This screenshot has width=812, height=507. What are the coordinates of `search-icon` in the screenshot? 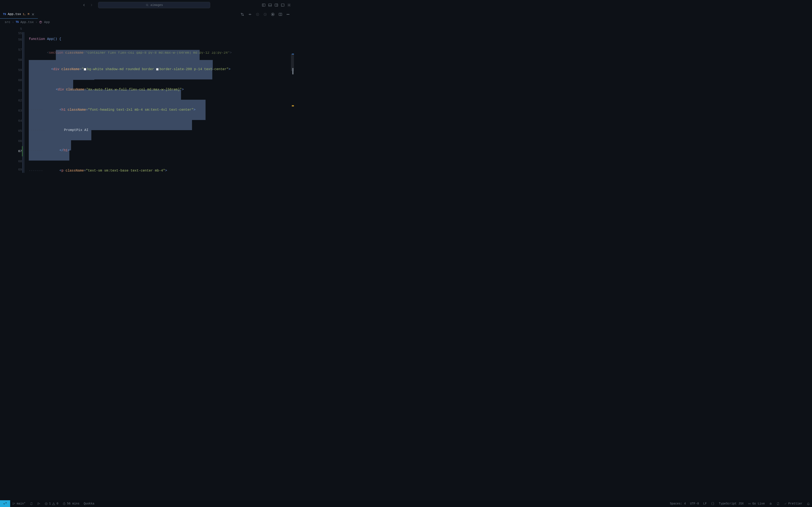 It's located at (147, 5).